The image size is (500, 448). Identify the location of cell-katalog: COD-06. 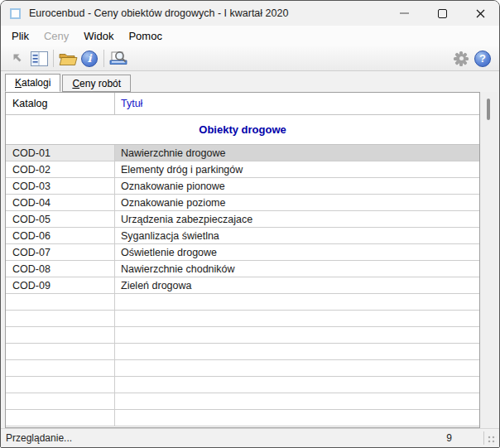
(60, 235).